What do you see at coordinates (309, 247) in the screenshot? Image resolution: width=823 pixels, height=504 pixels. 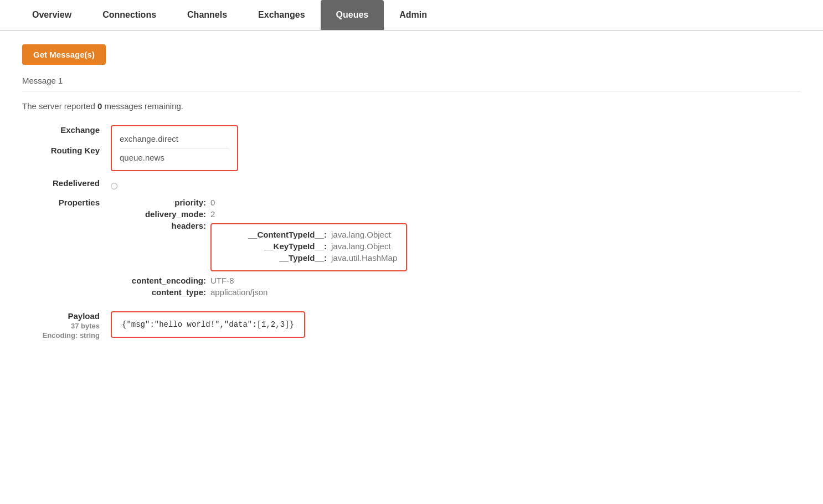 I see `headers-box: __ContentTypeId__: java.lang.Object __Ke…` at bounding box center [309, 247].